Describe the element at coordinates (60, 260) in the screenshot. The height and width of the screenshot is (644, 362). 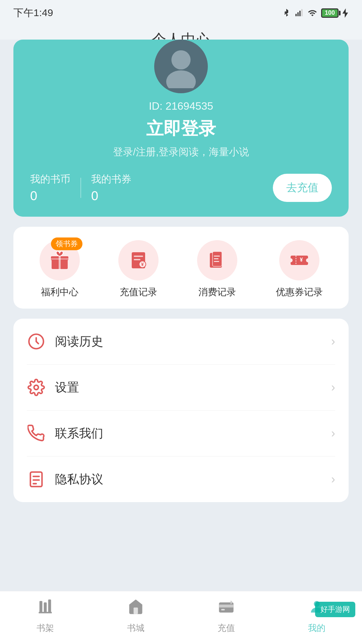
I see `gift-icon` at that location.